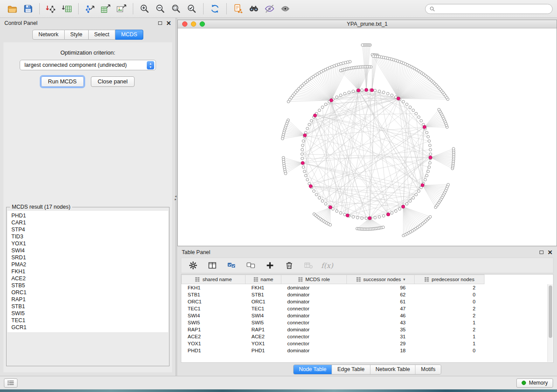 The width and height of the screenshot is (557, 392). Describe the element at coordinates (214, 316) in the screenshot. I see `cell-shared-name: SWI4` at that location.